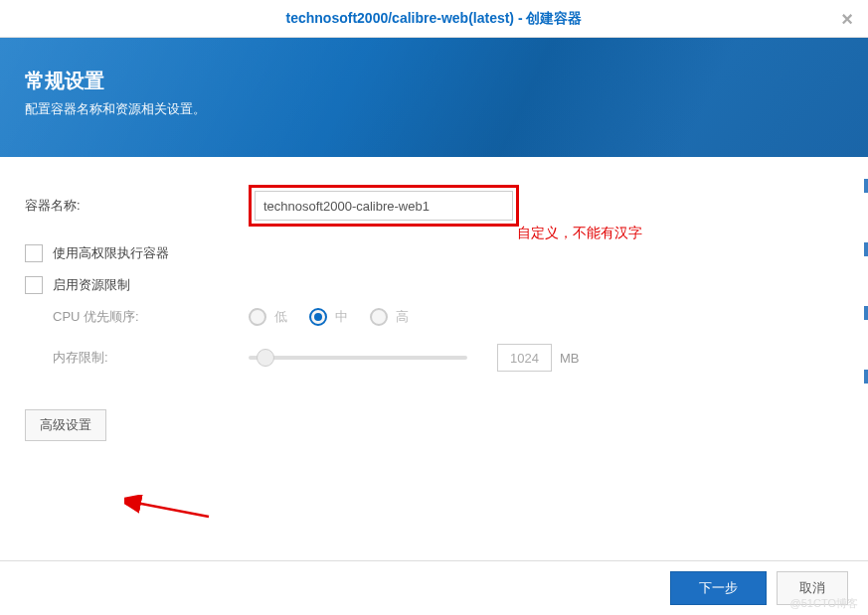  Describe the element at coordinates (379, 317) in the screenshot. I see `cpu-radio-high` at that location.